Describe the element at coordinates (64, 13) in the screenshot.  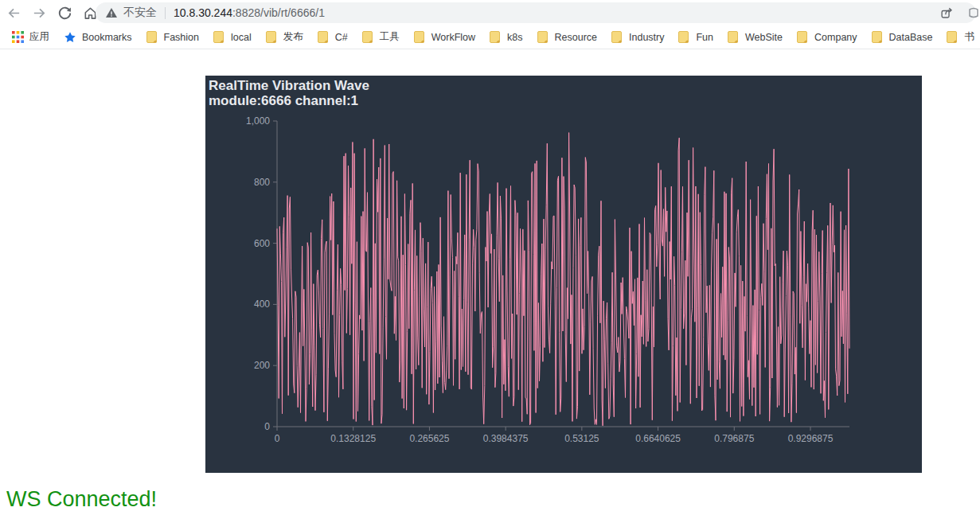
I see `refresh-button` at that location.